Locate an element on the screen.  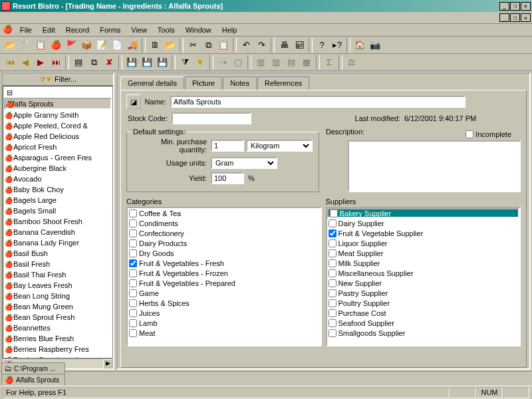
menu-file: File is located at coordinates (26, 30).